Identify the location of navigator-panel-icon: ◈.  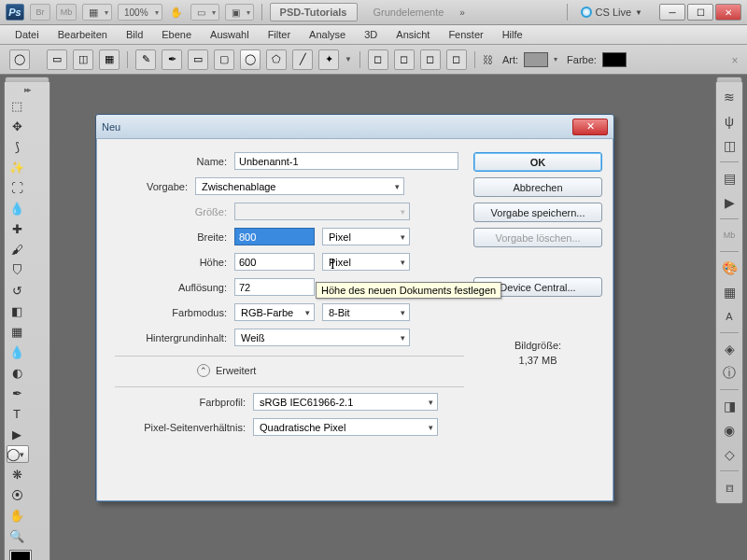
(729, 349).